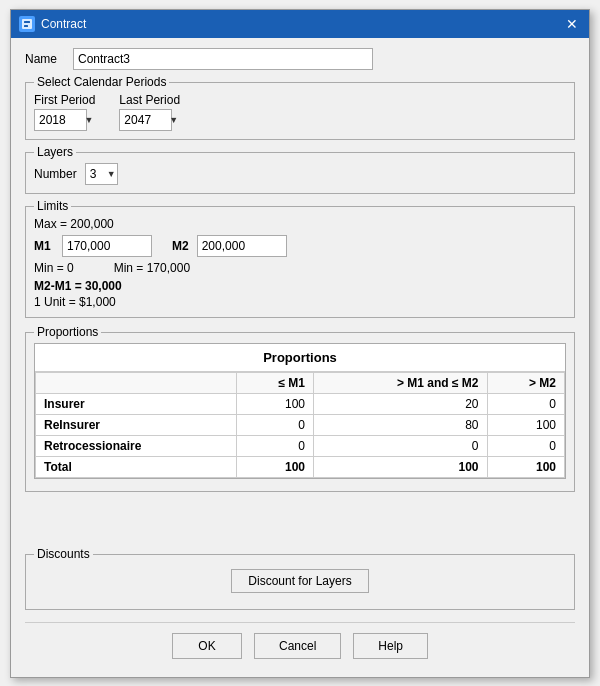 The image size is (600, 686). I want to click on table-header-row: ≤ M1 > M1 and ≤ M2 > M2, so click(300, 382).